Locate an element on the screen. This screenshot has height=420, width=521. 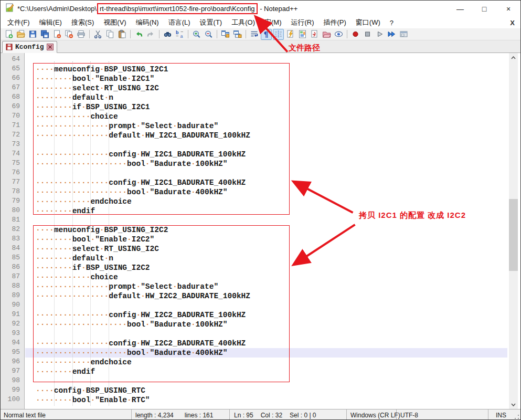
code-line: ········bool·"Enable·I2C2" is located at coordinates (267, 239).